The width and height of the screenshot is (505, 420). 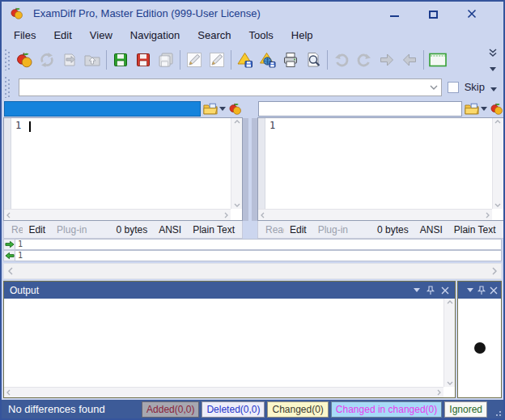 What do you see at coordinates (143, 60) in the screenshot?
I see `save-second-button` at bounding box center [143, 60].